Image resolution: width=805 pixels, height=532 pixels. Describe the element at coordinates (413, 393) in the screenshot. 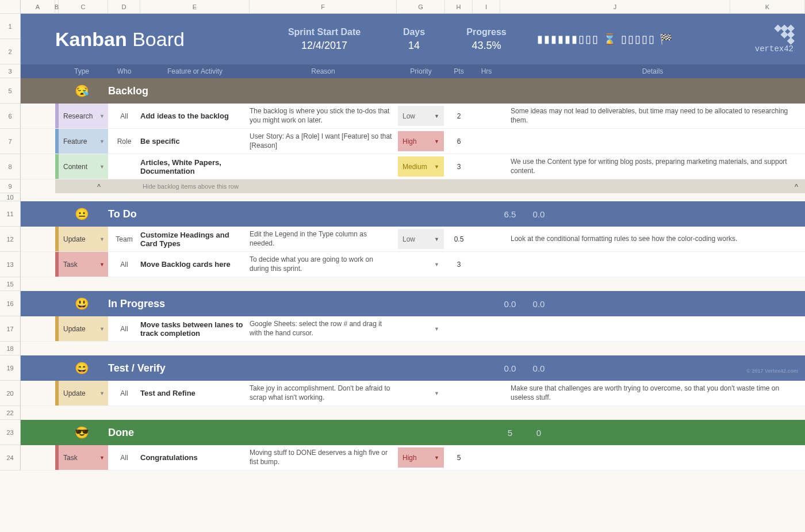

I see `card-row: Update▼AllTest and RefineTake joy in acc…` at that location.